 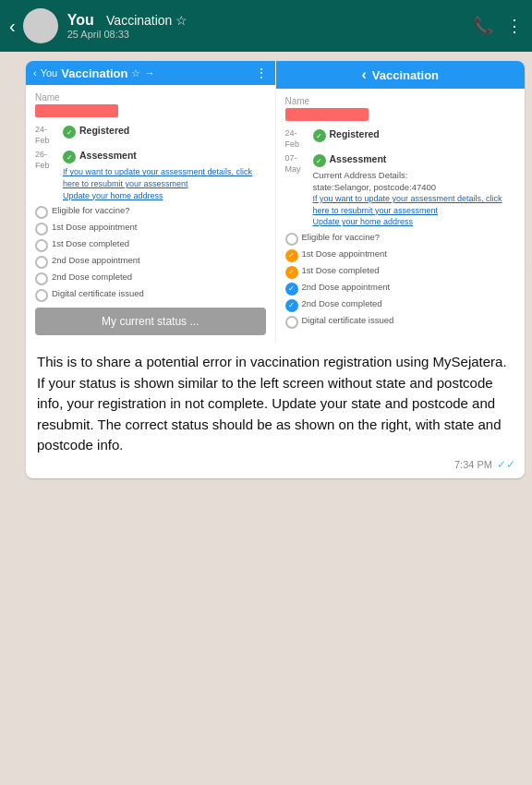 What do you see at coordinates (401, 190) in the screenshot?
I see `right-assessment-row: 07-May ✓ Assessment Current Address Deta…` at bounding box center [401, 190].